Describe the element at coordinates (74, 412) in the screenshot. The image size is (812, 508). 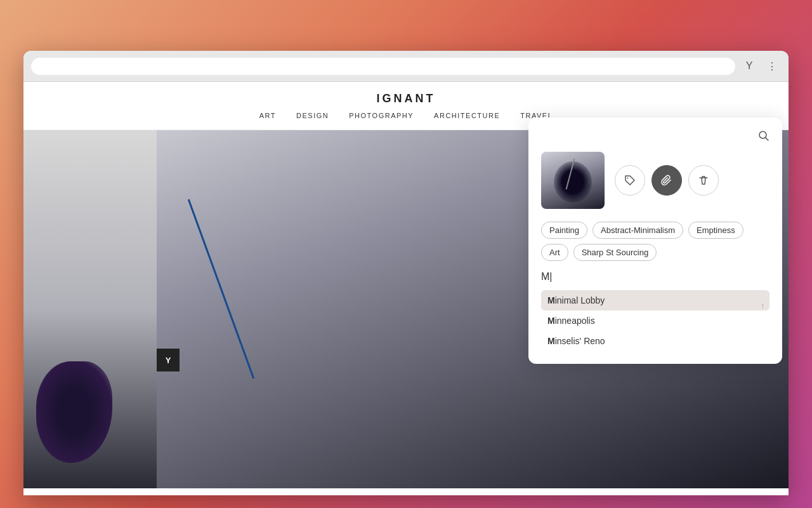
I see `art-shape-left` at that location.